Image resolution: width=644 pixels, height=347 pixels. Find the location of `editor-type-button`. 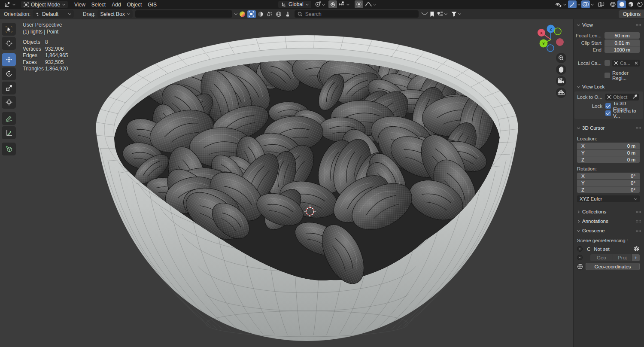

editor-type-button is located at coordinates (9, 4).